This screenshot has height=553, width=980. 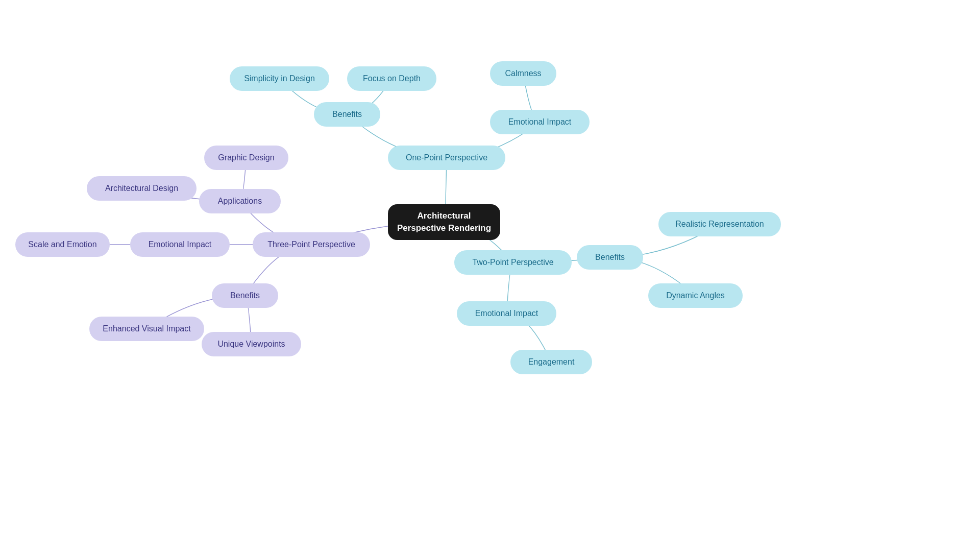 What do you see at coordinates (347, 114) in the screenshot?
I see `node-benefits-1p: Benefits` at bounding box center [347, 114].